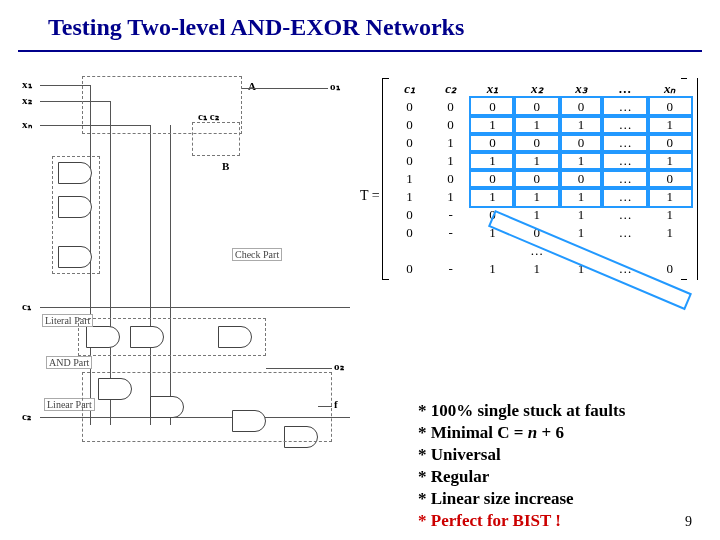 The height and width of the screenshot is (540, 720). Describe the element at coordinates (522, 521) in the screenshot. I see `bullet-6: * Perfect for BIST !` at that location.